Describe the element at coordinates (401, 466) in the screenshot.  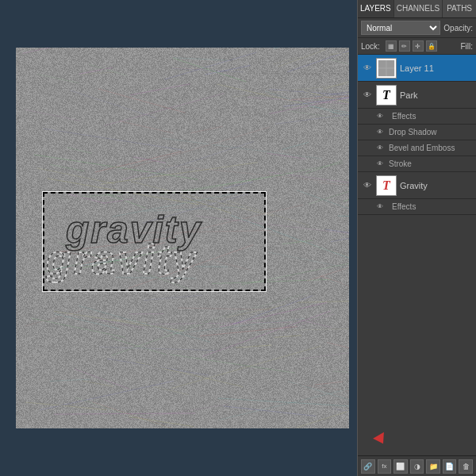
I see `add-mask-button: ⬜` at that location.